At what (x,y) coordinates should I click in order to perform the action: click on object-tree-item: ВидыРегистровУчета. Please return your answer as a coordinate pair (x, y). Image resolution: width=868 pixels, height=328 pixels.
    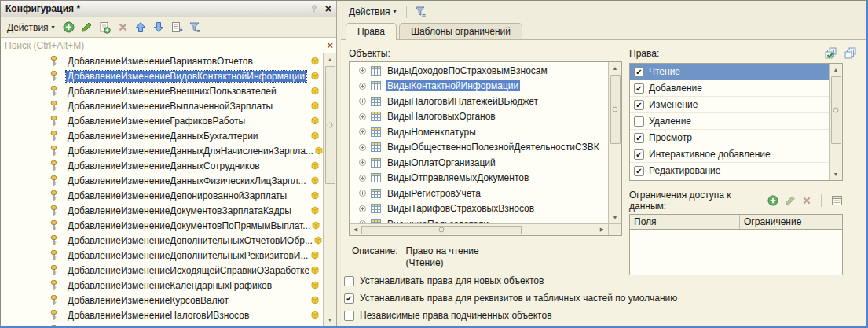
    Looking at the image, I should click on (479, 193).